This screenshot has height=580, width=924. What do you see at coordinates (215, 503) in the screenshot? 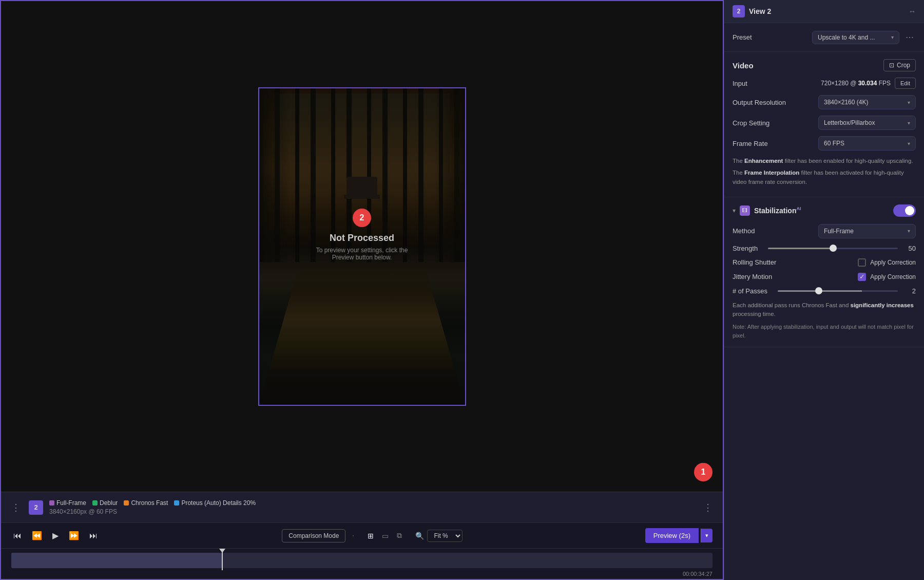
I see `filter-proteus: Proteus (Auto) Details 20%` at bounding box center [215, 503].